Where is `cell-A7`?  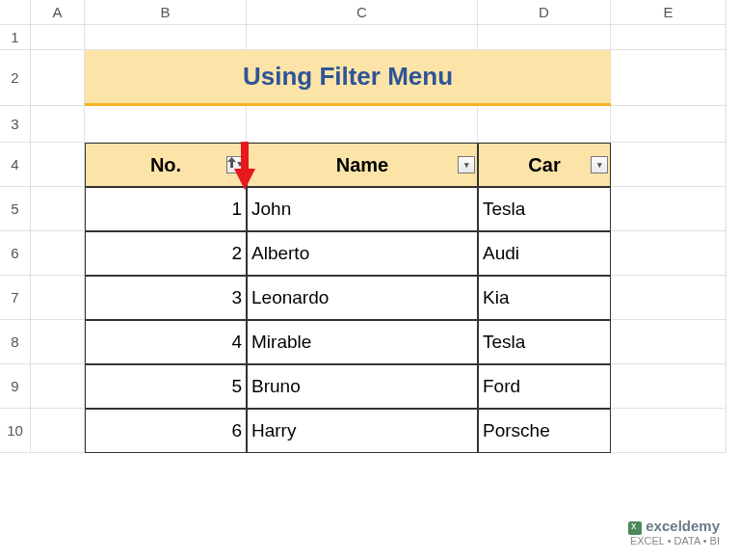
cell-A7 is located at coordinates (58, 298).